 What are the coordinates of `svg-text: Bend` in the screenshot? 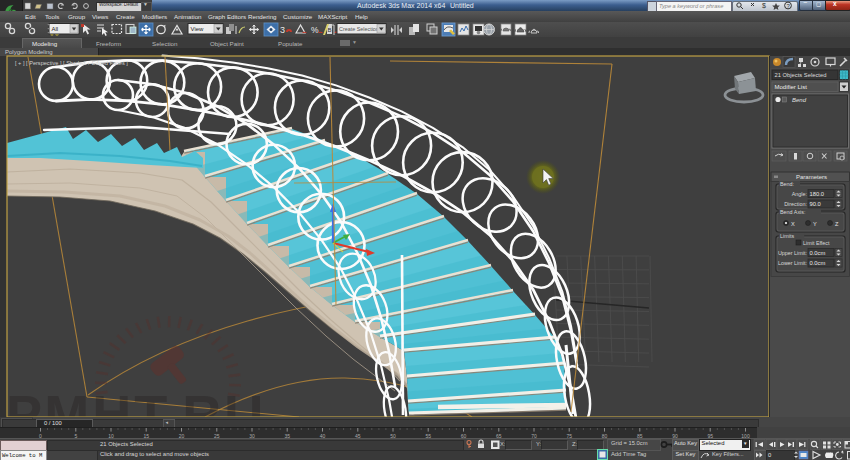 It's located at (800, 100).